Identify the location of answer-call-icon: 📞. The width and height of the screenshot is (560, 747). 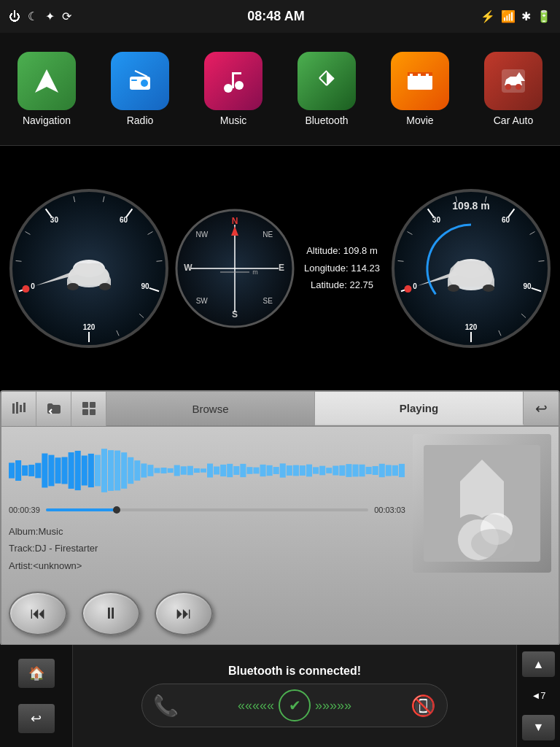
(166, 706).